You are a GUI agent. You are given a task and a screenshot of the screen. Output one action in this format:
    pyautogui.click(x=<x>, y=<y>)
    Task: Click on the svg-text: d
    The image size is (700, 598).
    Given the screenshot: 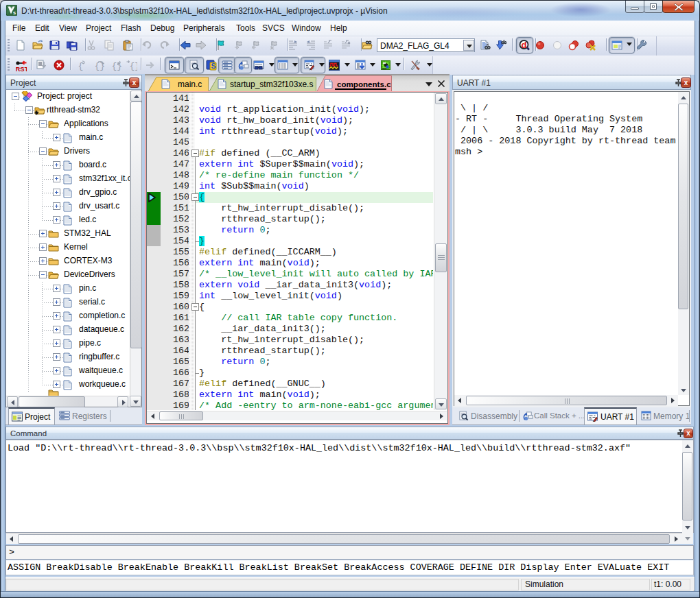 What is the action you would take?
    pyautogui.click(x=524, y=45)
    